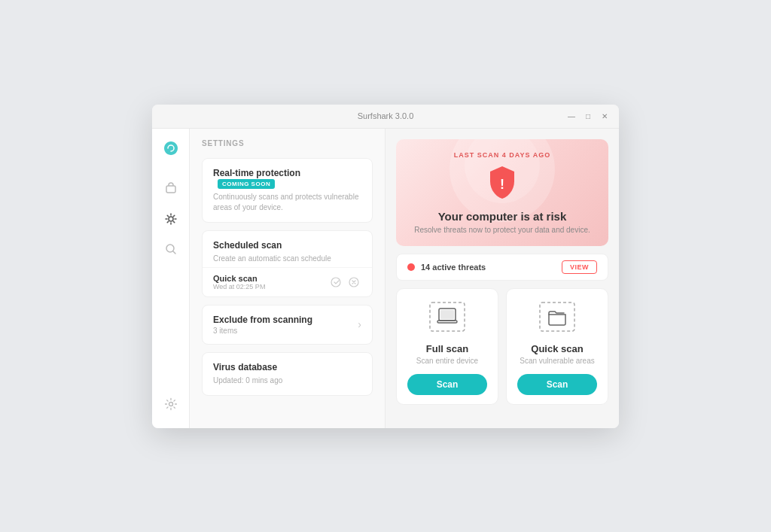  Describe the element at coordinates (501, 230) in the screenshot. I see `risk-description: Resolve threats now to protect your data…` at that location.